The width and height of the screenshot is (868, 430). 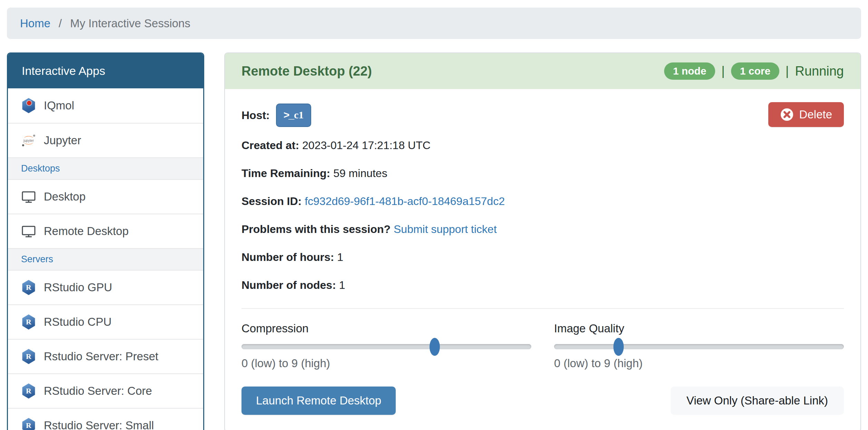 I want to click on core-count-badge: 1 core, so click(x=755, y=71).